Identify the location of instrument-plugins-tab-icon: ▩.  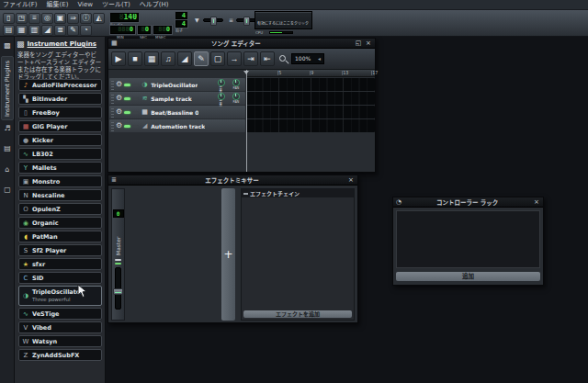
(7, 46).